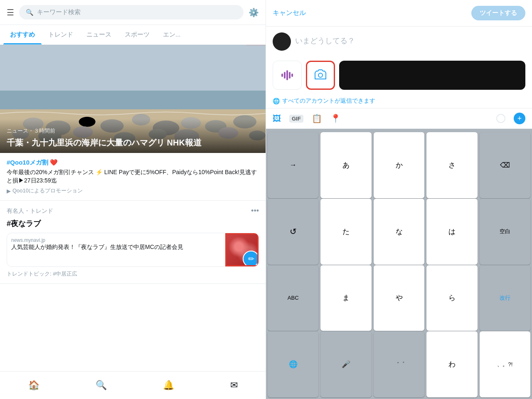  Describe the element at coordinates (336, 118) in the screenshot. I see `location-toolbar-icon: 📍` at that location.